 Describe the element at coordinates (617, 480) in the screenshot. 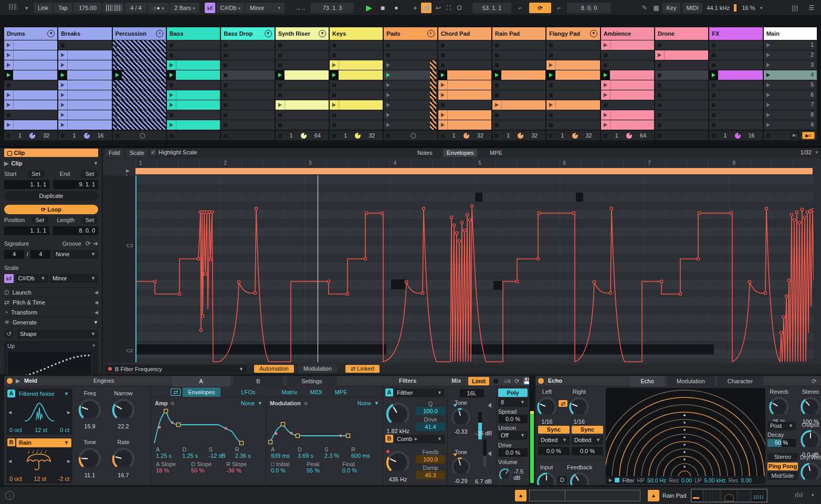

I see `filter-enable-icon` at that location.